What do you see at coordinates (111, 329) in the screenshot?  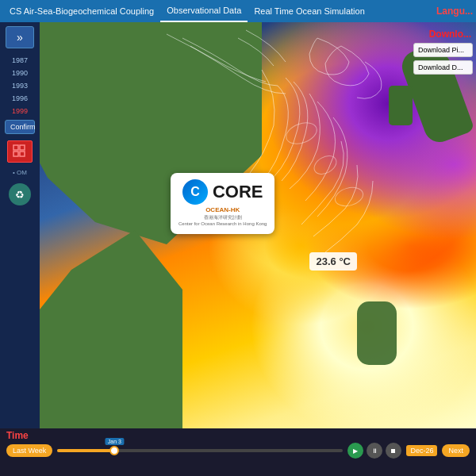 I see `land-se-asia` at bounding box center [111, 329].